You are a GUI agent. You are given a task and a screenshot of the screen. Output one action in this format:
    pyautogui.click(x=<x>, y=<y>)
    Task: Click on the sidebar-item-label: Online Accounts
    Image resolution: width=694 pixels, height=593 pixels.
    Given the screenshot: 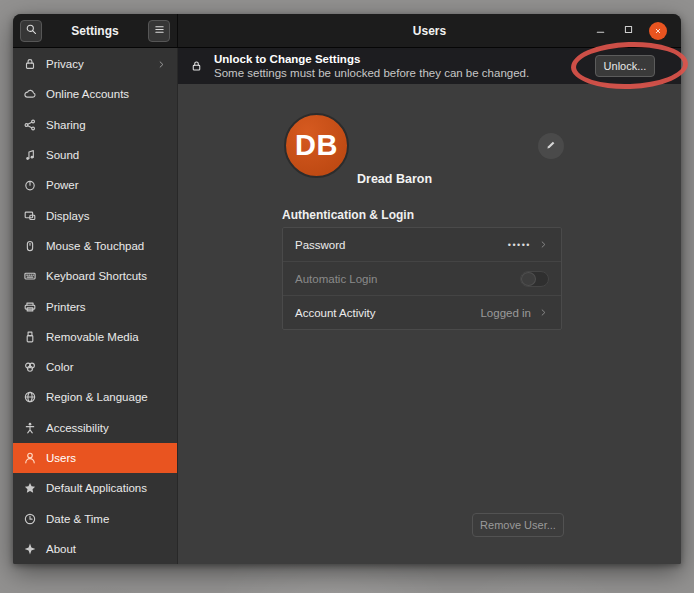 What is the action you would take?
    pyautogui.click(x=88, y=94)
    